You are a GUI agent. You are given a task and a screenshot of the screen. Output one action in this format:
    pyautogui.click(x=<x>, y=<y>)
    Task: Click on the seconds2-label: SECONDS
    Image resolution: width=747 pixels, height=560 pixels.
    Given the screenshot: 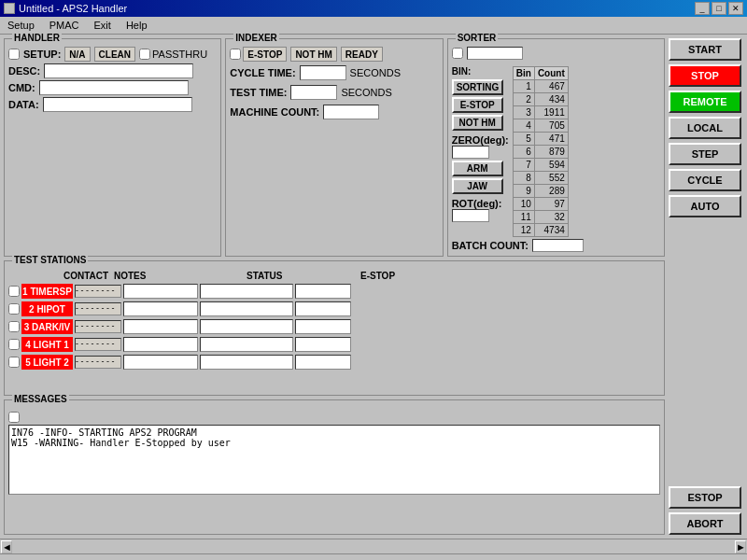 What is the action you would take?
    pyautogui.click(x=366, y=92)
    